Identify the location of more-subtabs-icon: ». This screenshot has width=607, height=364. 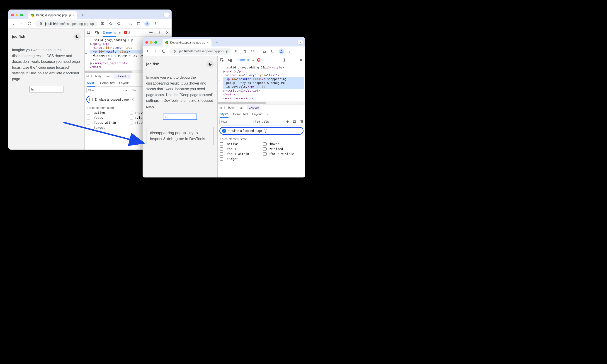
(267, 114).